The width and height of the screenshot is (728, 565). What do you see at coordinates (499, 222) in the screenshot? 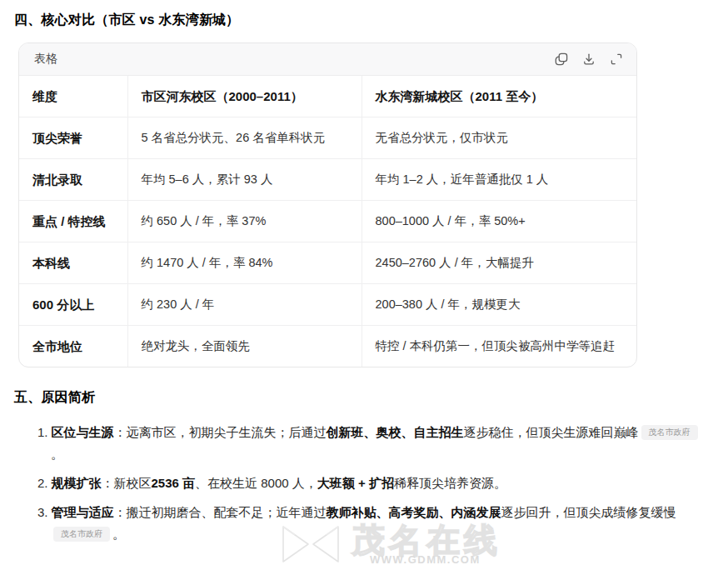
I see `data-cell: 800–1000 人 / 年，率 50%+` at bounding box center [499, 222].